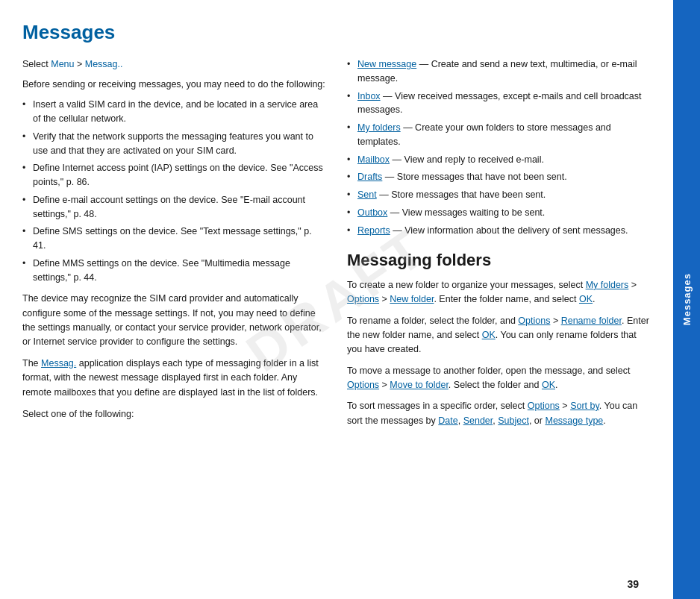  What do you see at coordinates (499, 160) in the screenshot?
I see `list-item-mailbox: Mailbox — View and reply to received e-m…` at bounding box center [499, 160].